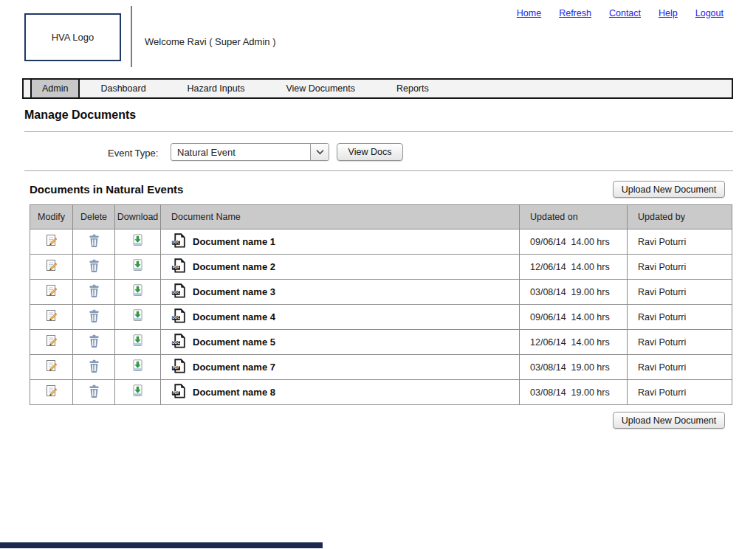  Describe the element at coordinates (370, 152) in the screenshot. I see `view-docs-button: View Docs` at that location.